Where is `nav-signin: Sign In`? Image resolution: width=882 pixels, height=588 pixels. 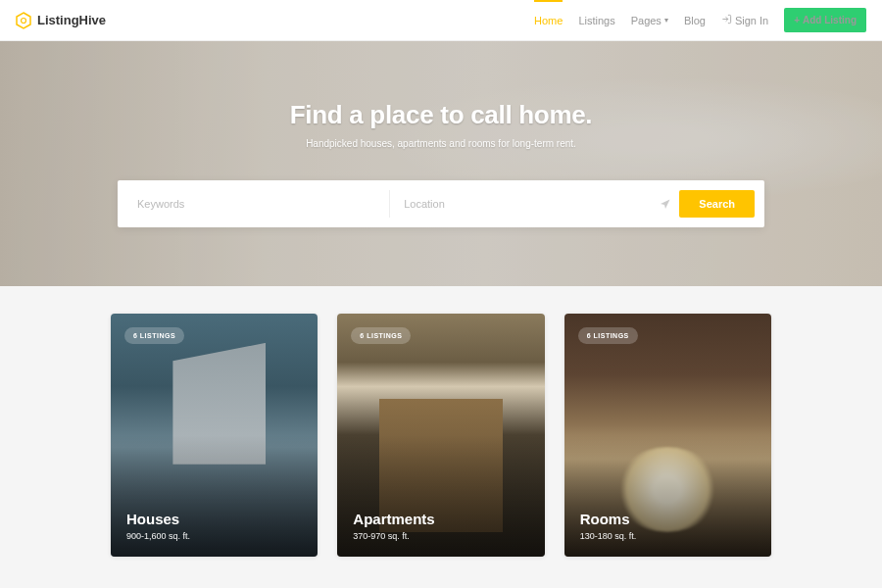 nav-signin: Sign In is located at coordinates (745, 20).